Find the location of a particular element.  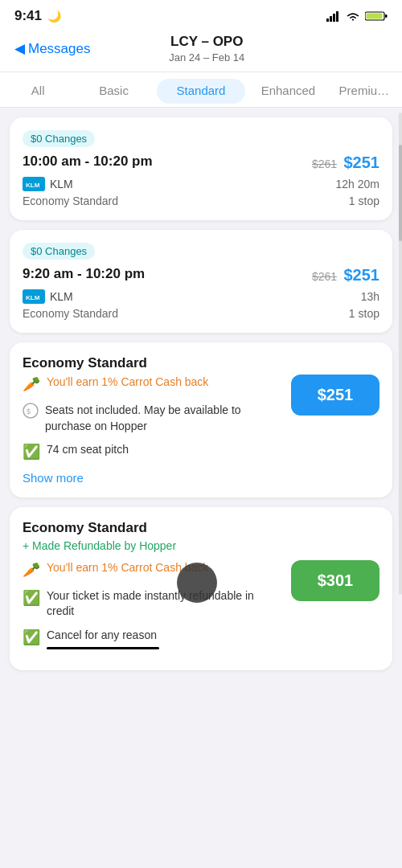

moon-icon: 🌙 is located at coordinates (55, 16).